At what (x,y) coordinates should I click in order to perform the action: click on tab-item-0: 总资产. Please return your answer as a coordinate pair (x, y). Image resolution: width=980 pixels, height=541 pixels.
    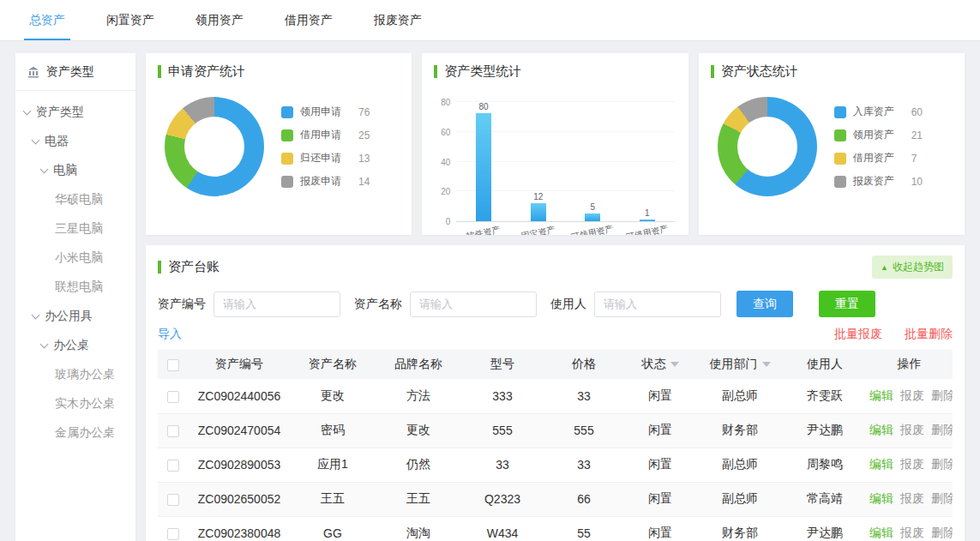
    Looking at the image, I should click on (47, 21).